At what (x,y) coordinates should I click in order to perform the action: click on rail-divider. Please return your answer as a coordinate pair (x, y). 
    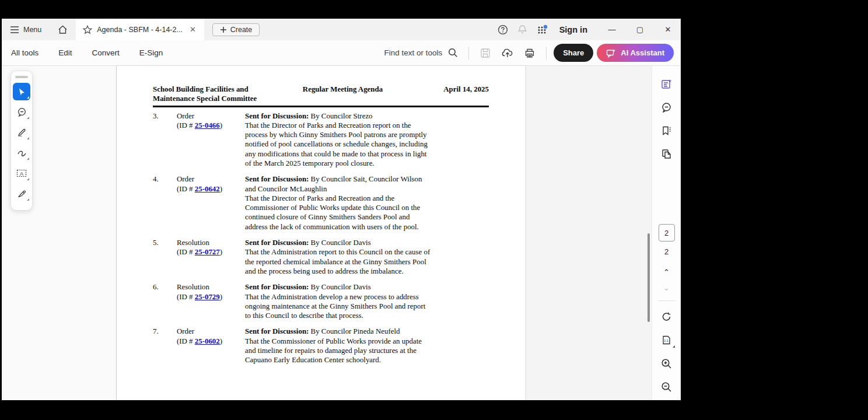
    Looking at the image, I should click on (667, 301).